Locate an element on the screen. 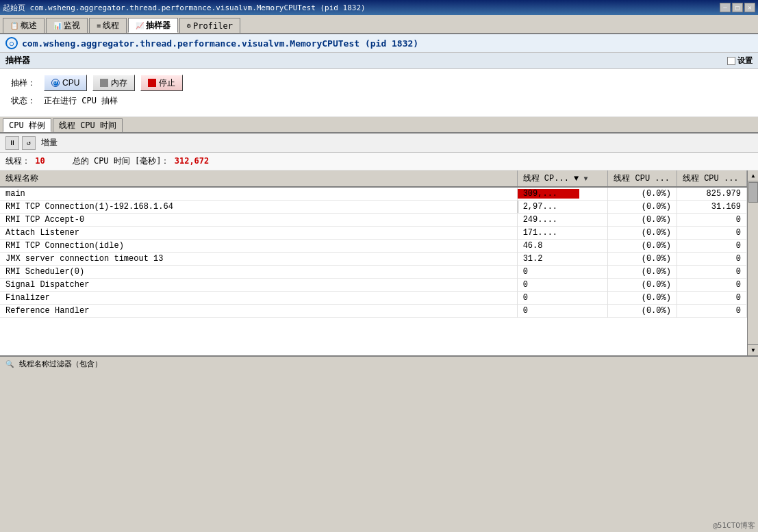 This screenshot has height=532, width=758. title-bar-buttons: — □ ✕ is located at coordinates (737, 8).